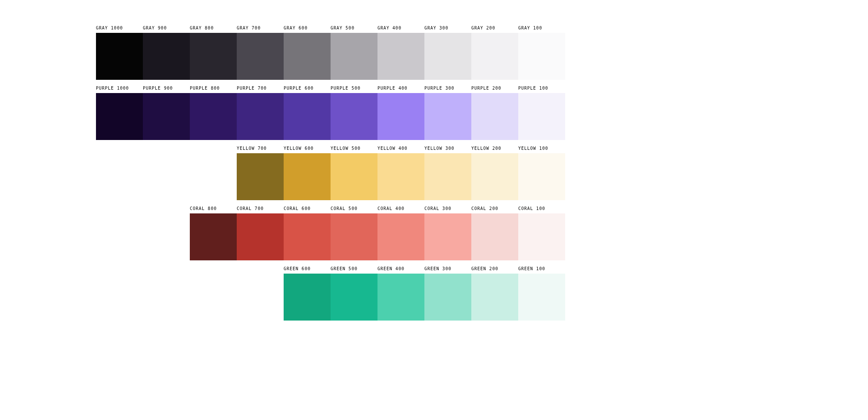 The height and width of the screenshot is (420, 868). I want to click on green-swatch-label: GREEN 400, so click(401, 270).